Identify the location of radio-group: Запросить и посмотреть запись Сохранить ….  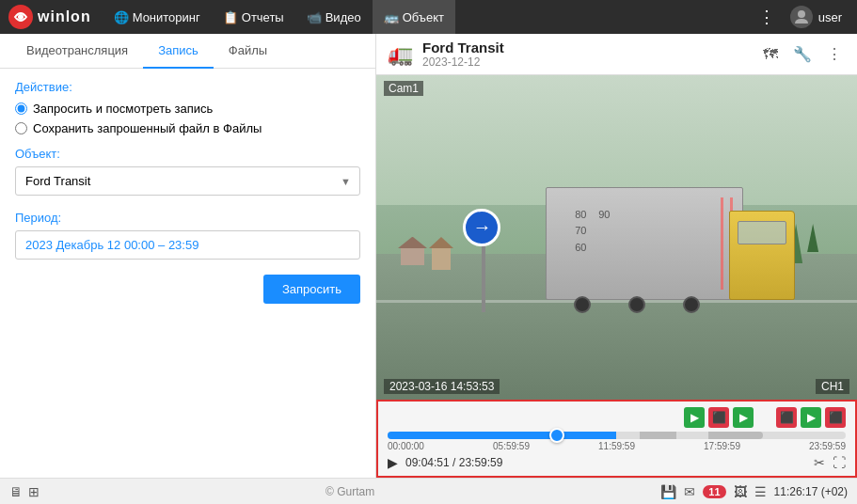
(188, 118).